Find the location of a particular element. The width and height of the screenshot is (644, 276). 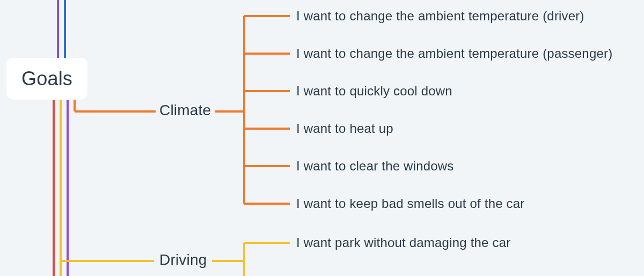

leaf-label: I want to keep bad smells out of the car is located at coordinates (411, 204).